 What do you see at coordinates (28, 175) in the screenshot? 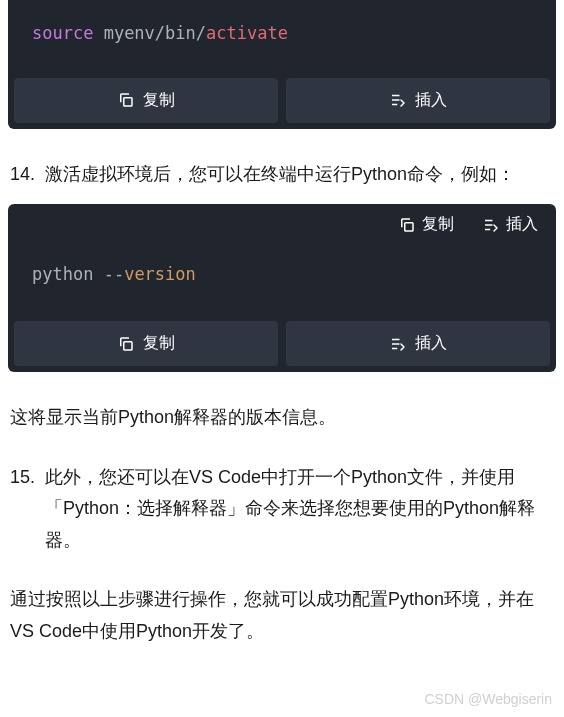
I see `list-number: 14.` at bounding box center [28, 175].